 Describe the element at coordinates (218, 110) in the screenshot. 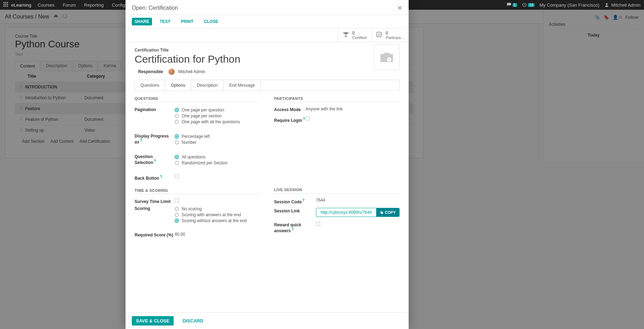

I see `pagination-opt1: One page per question` at that location.